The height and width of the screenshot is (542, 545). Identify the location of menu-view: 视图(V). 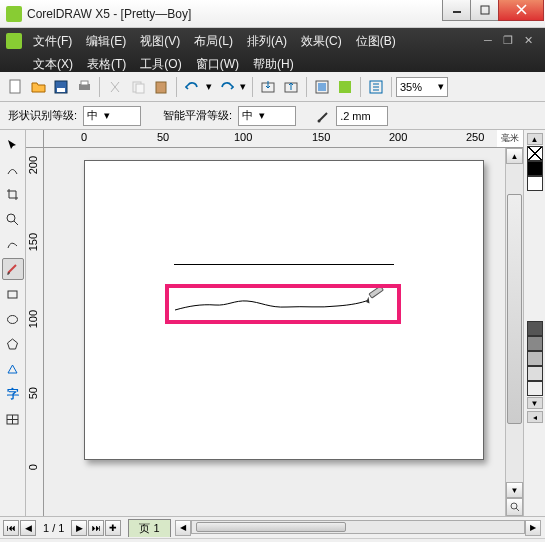
(160, 42).